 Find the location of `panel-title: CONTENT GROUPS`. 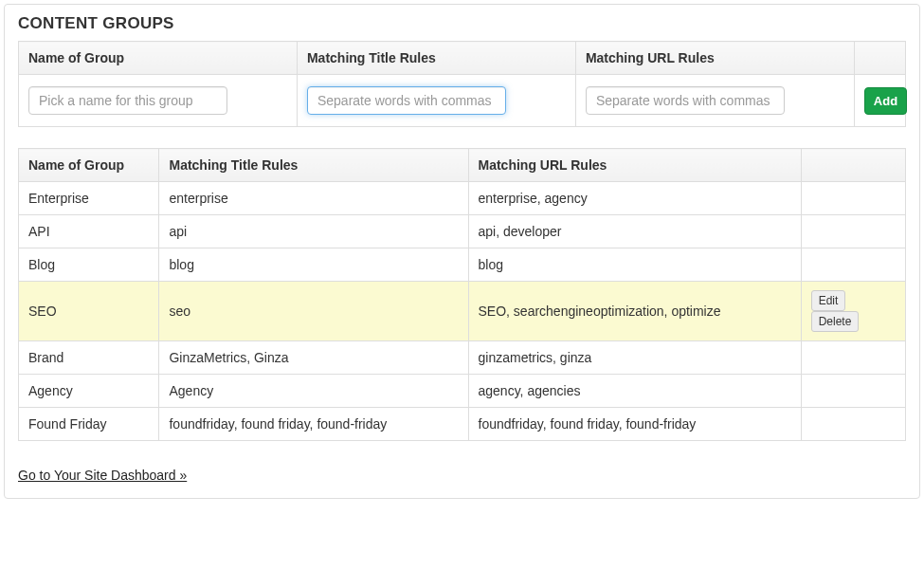

panel-title: CONTENT GROUPS is located at coordinates (462, 24).